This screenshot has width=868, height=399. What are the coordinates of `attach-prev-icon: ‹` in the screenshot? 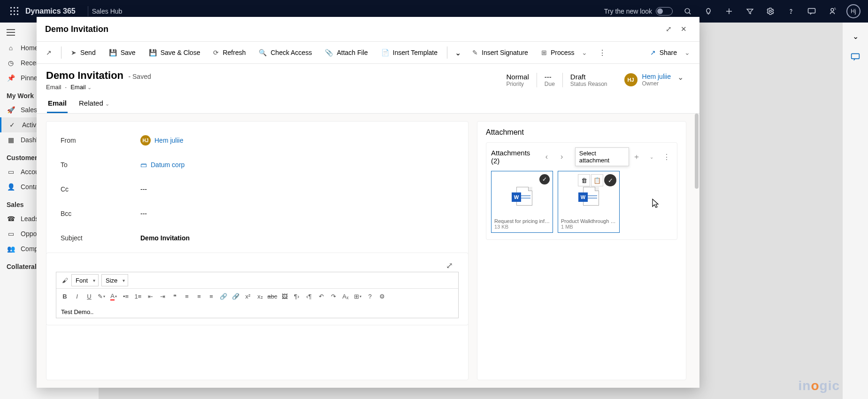 It's located at (546, 157).